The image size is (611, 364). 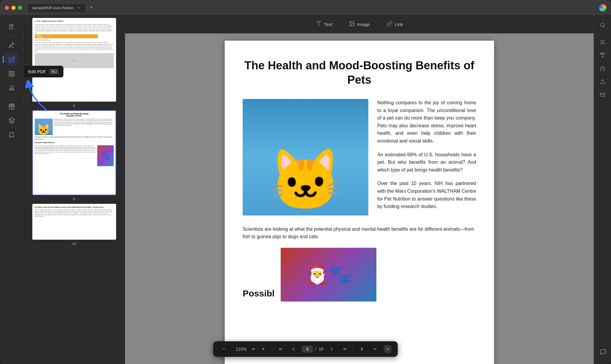 What do you see at coordinates (12, 135) in the screenshot?
I see `bookmark-button` at bounding box center [12, 135].